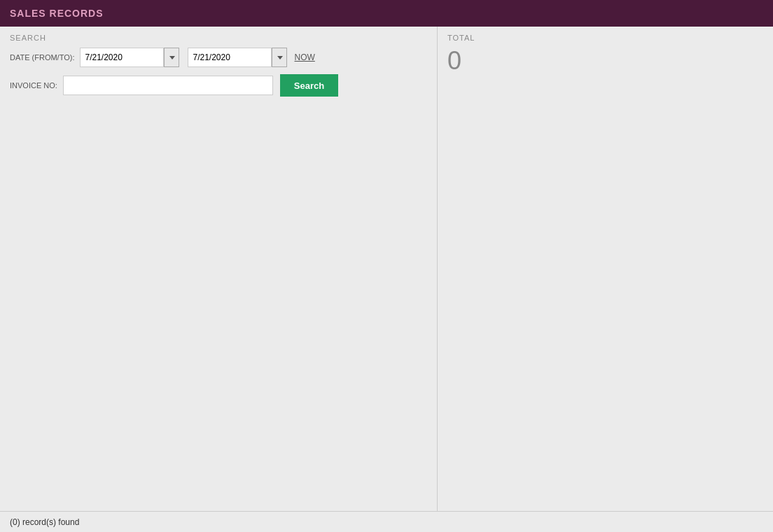 This screenshot has width=773, height=532. What do you see at coordinates (172, 57) in the screenshot?
I see `date-from-picker-button` at bounding box center [172, 57].